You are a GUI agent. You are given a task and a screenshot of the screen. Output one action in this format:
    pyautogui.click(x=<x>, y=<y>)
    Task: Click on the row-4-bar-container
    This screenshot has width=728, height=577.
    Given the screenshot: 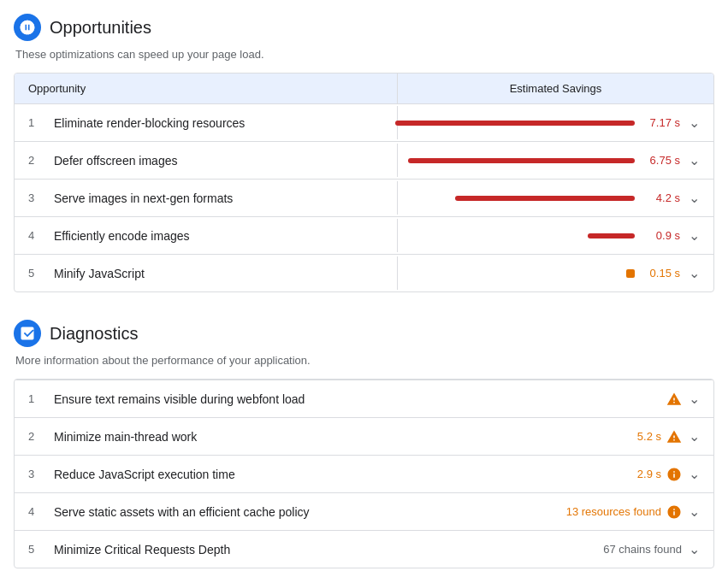 What is the action you would take?
    pyautogui.click(x=524, y=236)
    